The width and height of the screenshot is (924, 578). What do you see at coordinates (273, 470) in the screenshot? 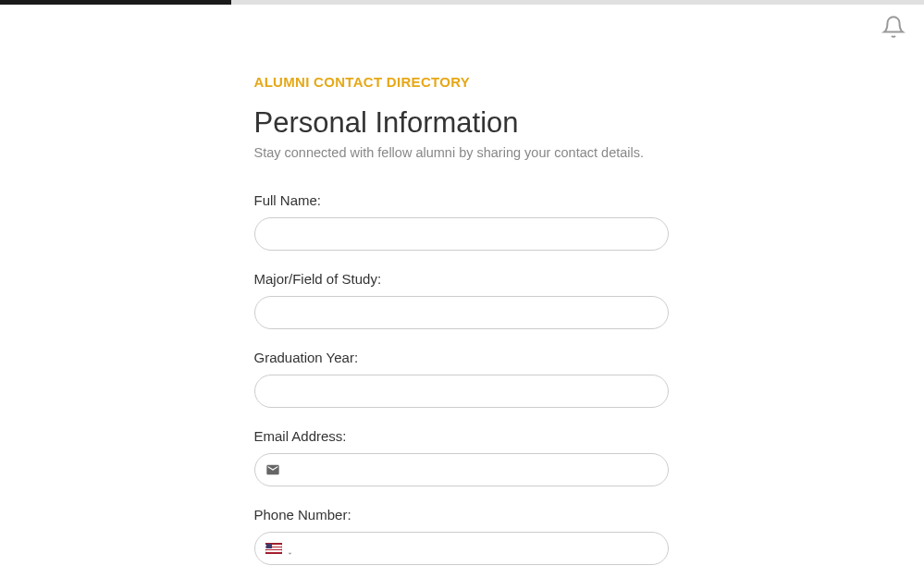
I see `email-icon` at bounding box center [273, 470].